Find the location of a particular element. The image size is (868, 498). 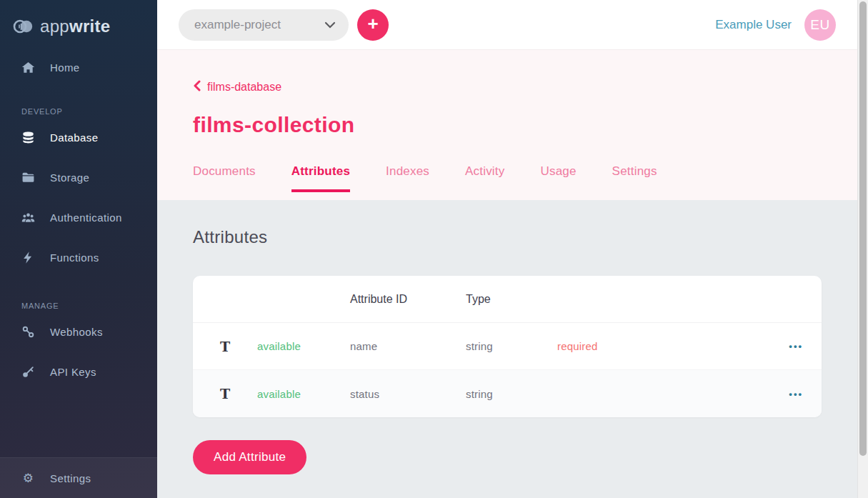

sidebar-item-label: Home is located at coordinates (65, 67).